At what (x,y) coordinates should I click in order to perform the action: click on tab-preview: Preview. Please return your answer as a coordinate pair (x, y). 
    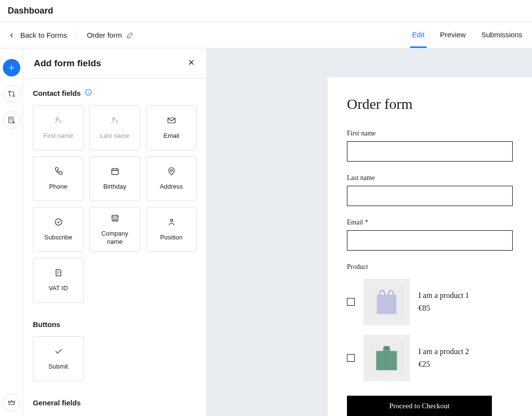
    Looking at the image, I should click on (453, 35).